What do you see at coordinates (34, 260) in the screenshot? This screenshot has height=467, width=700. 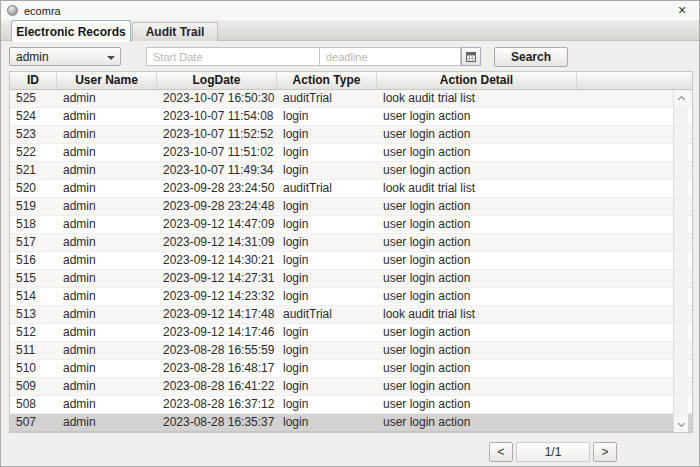 I see `cell-id: 516` at bounding box center [34, 260].